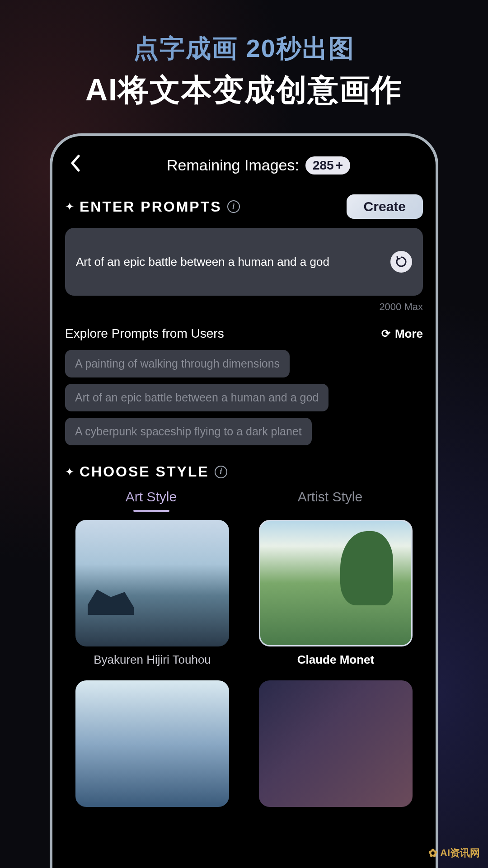  I want to click on refresh-icon, so click(401, 262).